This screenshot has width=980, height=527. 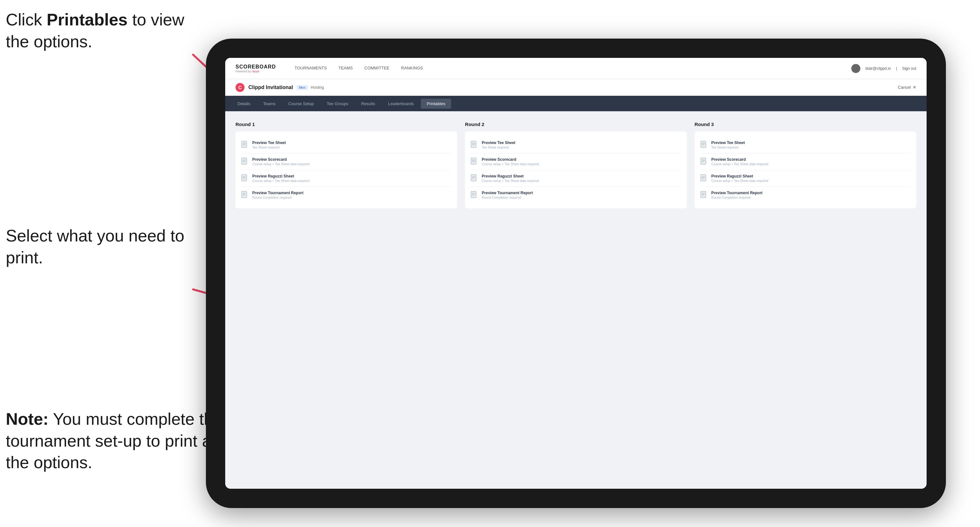 What do you see at coordinates (346, 170) in the screenshot?
I see `round-1-card: Preview Tee Sheet Tee Sheet required` at bounding box center [346, 170].